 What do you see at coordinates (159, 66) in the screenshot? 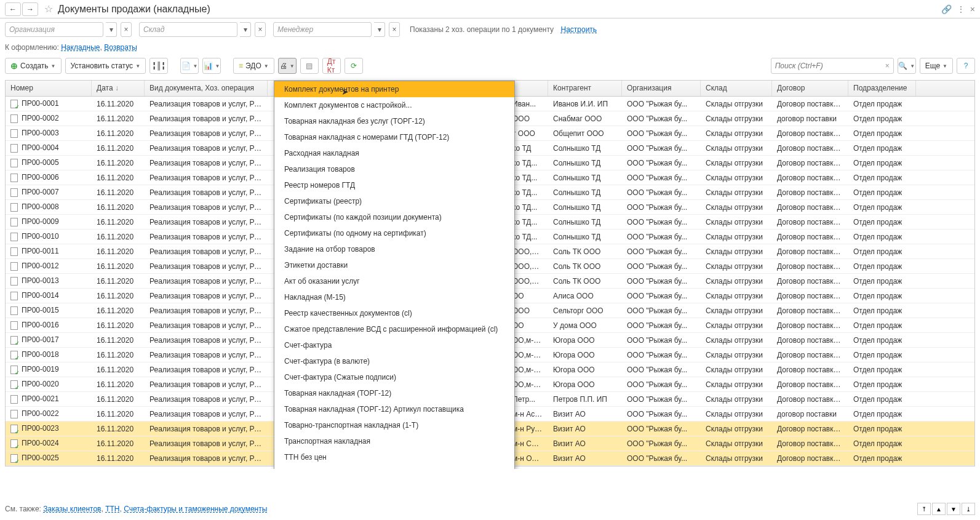
I see `barcode-button: ╏║╏` at bounding box center [159, 66].